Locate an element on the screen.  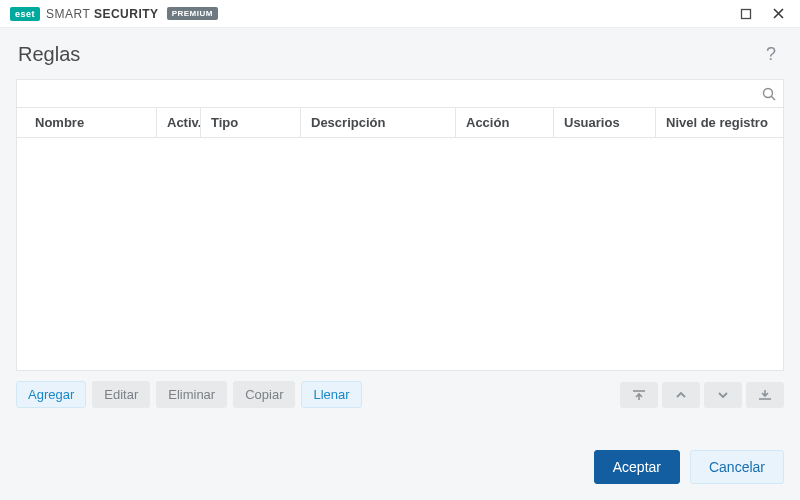
brand-product-suffix: SECURITY is located at coordinates (126, 14).